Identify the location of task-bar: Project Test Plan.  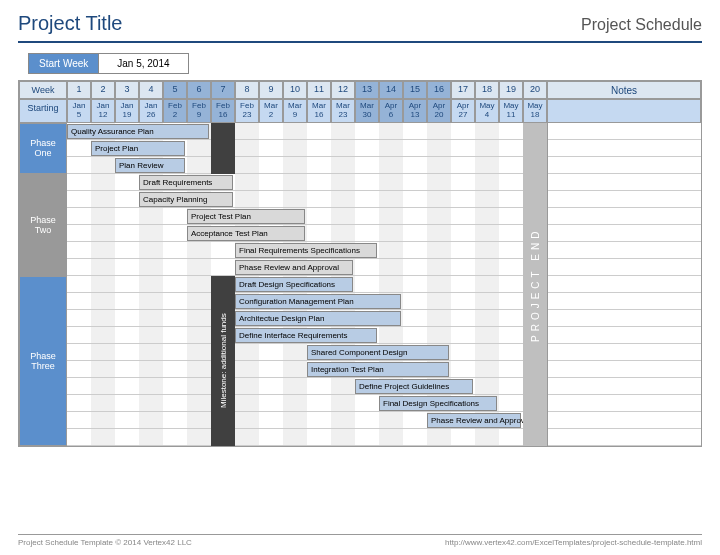
(246, 216).